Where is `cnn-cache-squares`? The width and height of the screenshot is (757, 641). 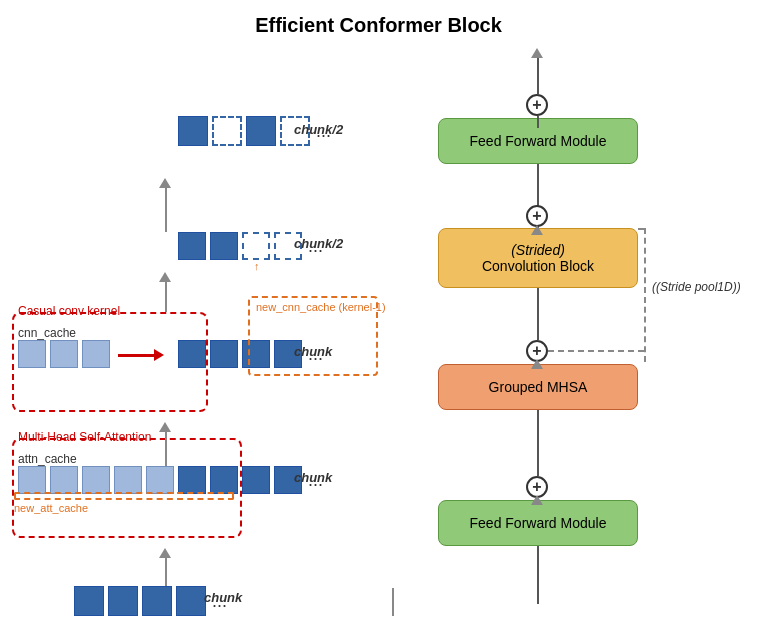
cnn-cache-squares is located at coordinates (64, 354).